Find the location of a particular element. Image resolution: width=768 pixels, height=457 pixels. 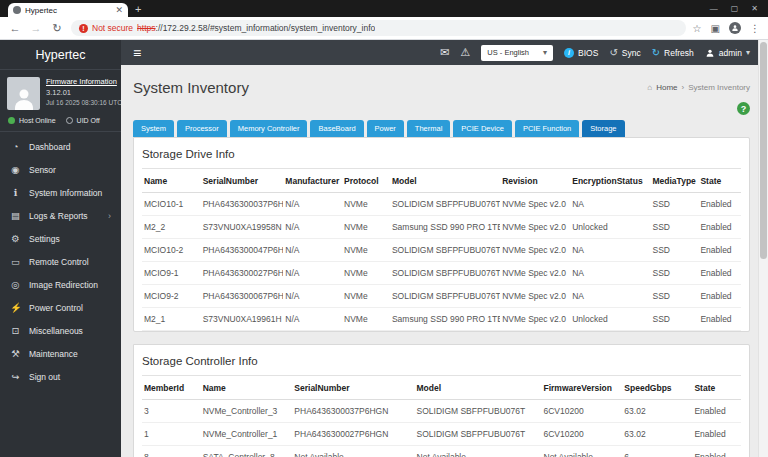

sidebar-item-remote-control: ▭ Remote Control is located at coordinates (60, 262).